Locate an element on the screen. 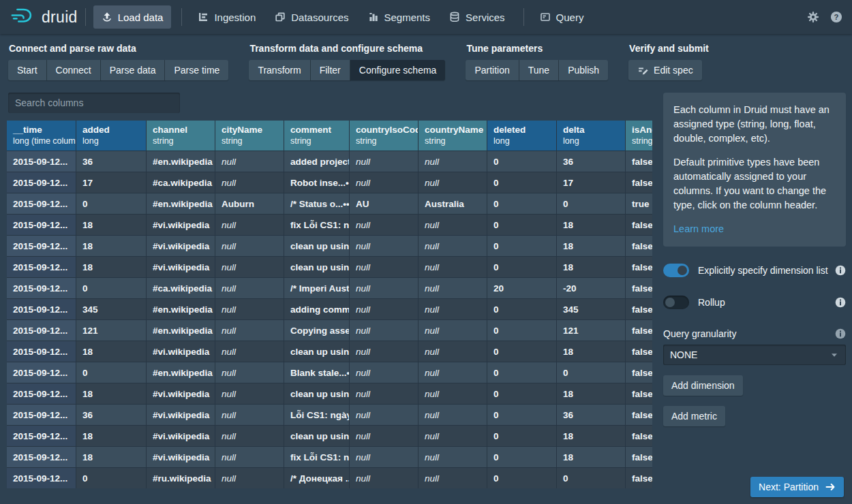 The width and height of the screenshot is (852, 504). table-row: 2015-09-12...17#ca.wikipedianullRobot in… is located at coordinates (330, 183).